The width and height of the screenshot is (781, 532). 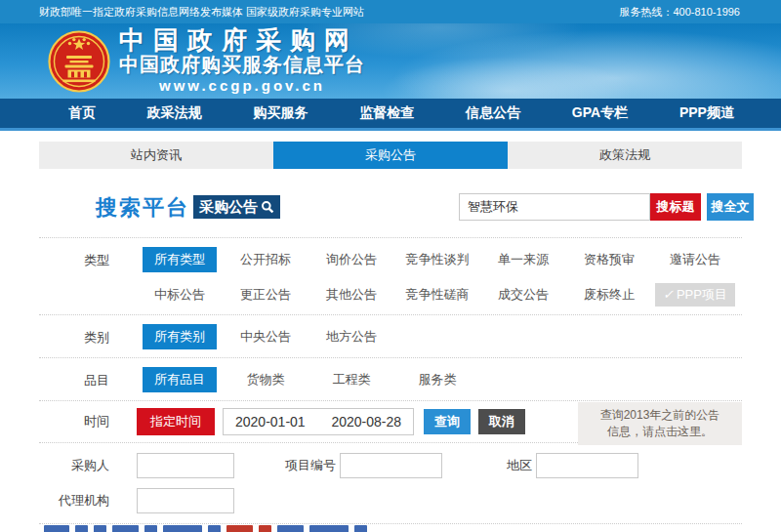 What do you see at coordinates (236, 207) in the screenshot?
I see `announcement-category-badge: 采购公告` at bounding box center [236, 207].